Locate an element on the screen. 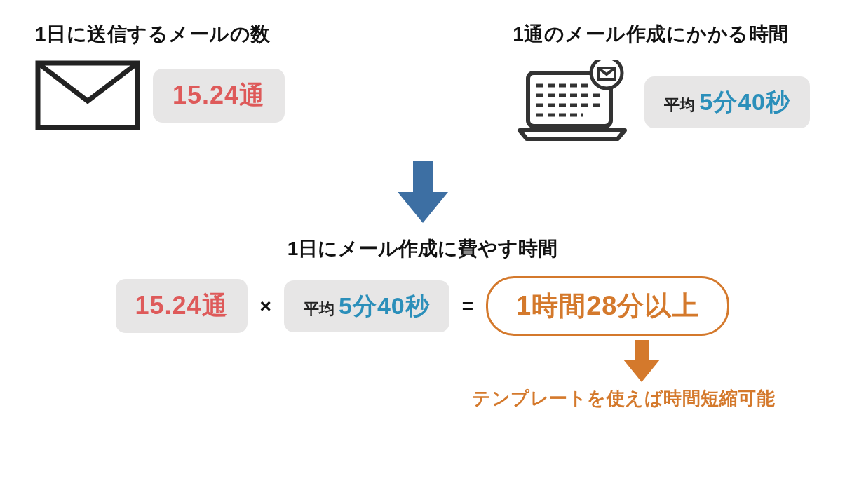 The height and width of the screenshot is (504, 845). email-count-pair: 15.24通 is located at coordinates (160, 95).